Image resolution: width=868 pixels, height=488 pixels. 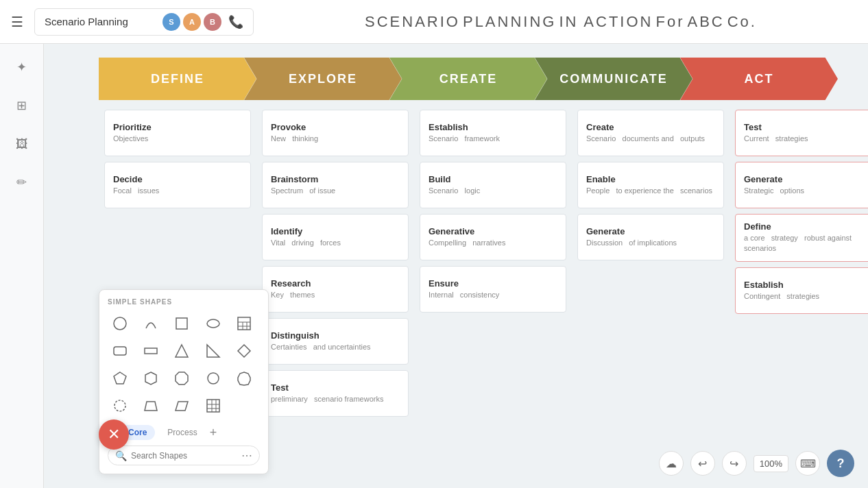 What do you see at coordinates (760, 80) in the screenshot?
I see `pipeline-label-act: ACT` at bounding box center [760, 80].